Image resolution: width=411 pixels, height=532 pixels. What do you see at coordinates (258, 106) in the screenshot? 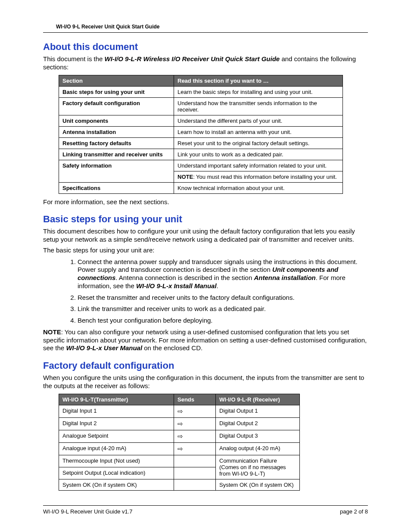
I see `cell-desc: Understand how the transmitter sends inf…` at bounding box center [258, 106].